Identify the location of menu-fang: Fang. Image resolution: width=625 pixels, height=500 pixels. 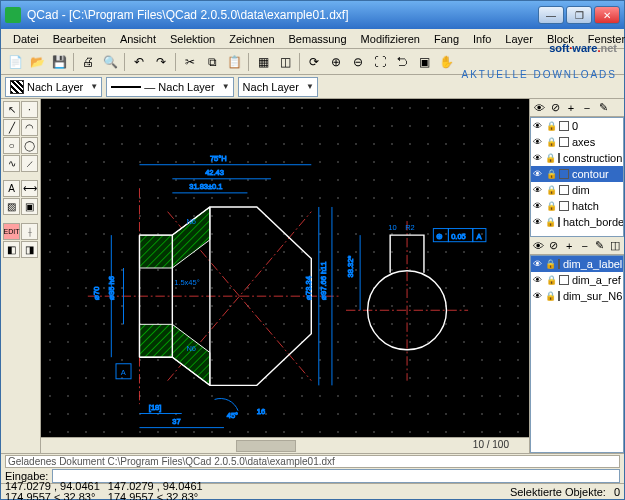
(446, 39).